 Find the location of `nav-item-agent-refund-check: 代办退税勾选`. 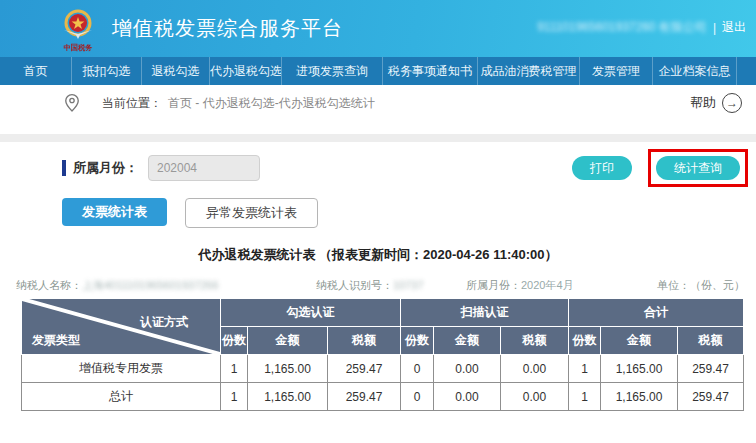

nav-item-agent-refund-check: 代办退税勾选 is located at coordinates (246, 71).